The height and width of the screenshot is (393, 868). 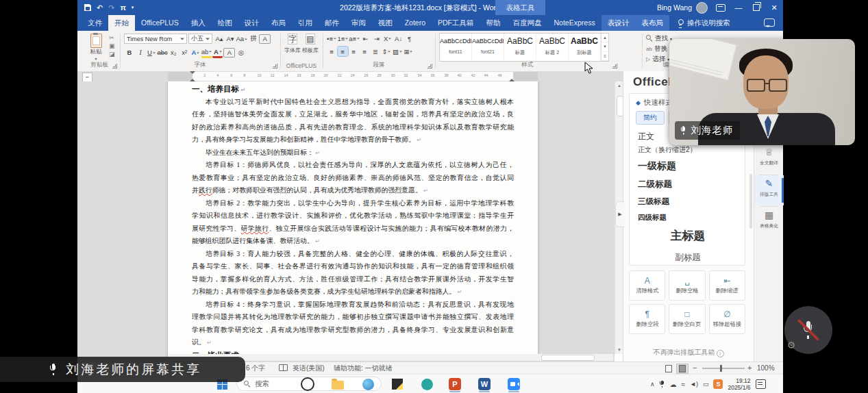 What do you see at coordinates (364, 51) in the screenshot?
I see `justify-button: ≡` at bounding box center [364, 51].